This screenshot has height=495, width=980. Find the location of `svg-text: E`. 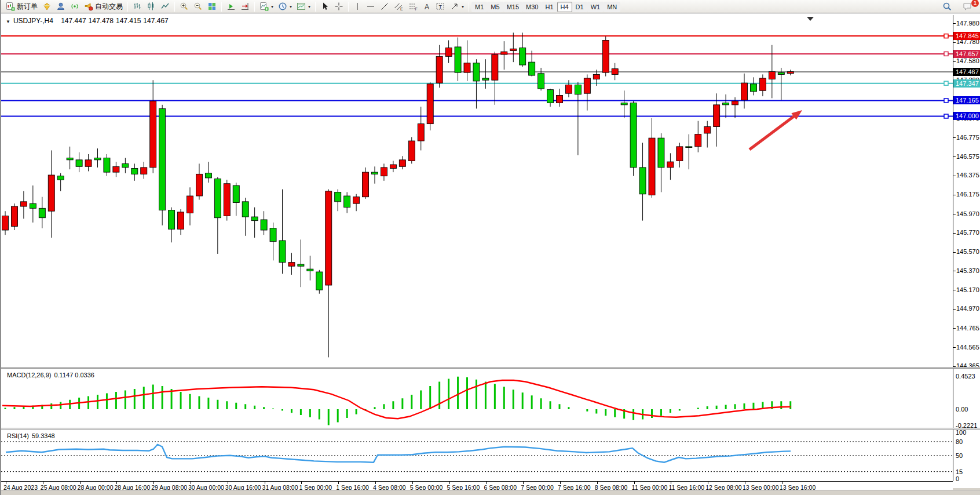

svg-text: E is located at coordinates (402, 9).